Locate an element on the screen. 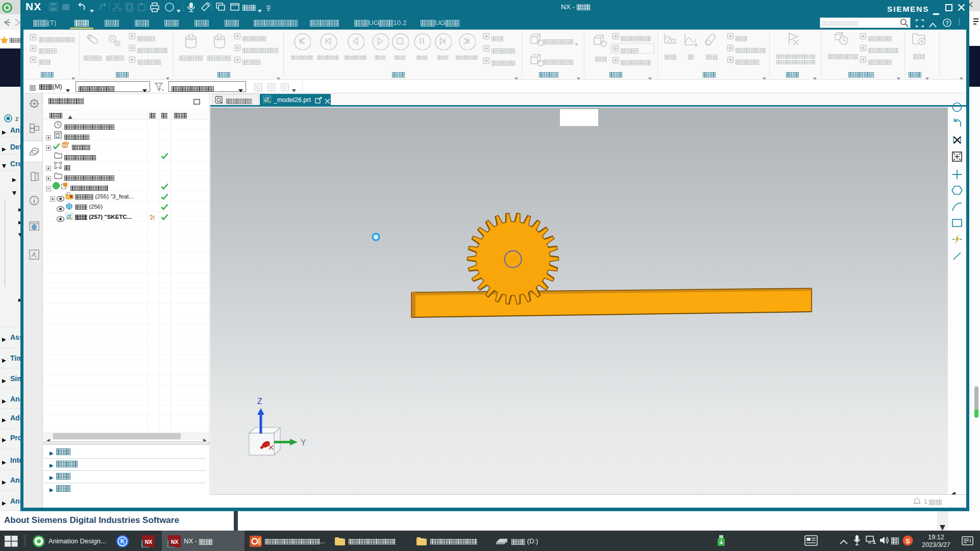 Image resolution: width=980 pixels, height=551 pixels. svg-text: Y is located at coordinates (303, 443).